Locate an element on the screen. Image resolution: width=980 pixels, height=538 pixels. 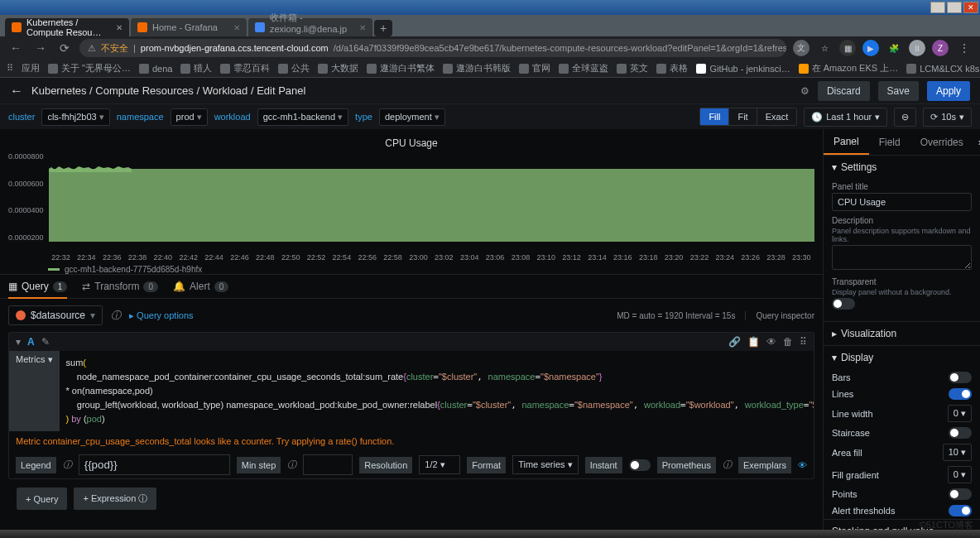
window-close: ✕ is located at coordinates (971, 7).